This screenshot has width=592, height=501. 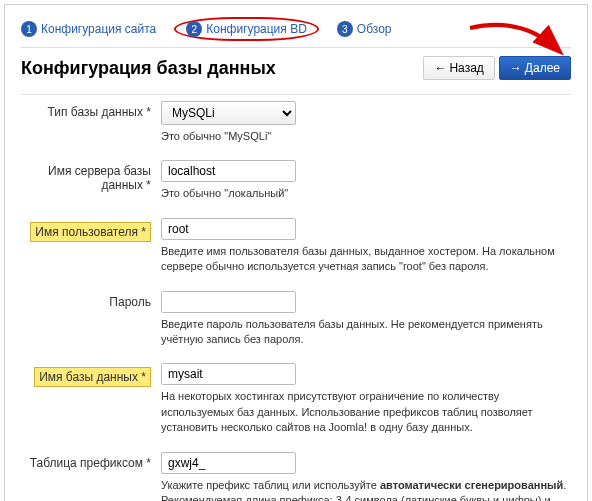 What do you see at coordinates (246, 29) in the screenshot?
I see `step-2: 2Конфигурация BD` at bounding box center [246, 29].